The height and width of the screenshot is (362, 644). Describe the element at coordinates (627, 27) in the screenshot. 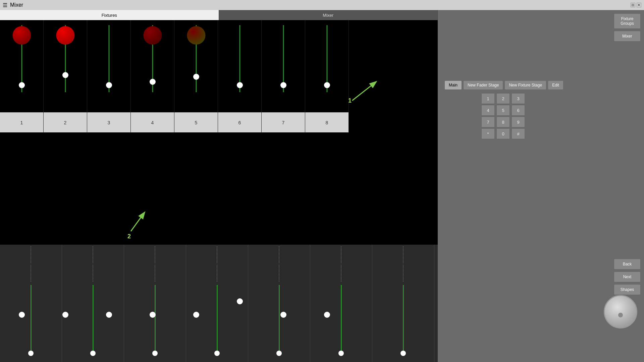

I see `sidebar-buttons: Fixture Groups Mixer` at that location.